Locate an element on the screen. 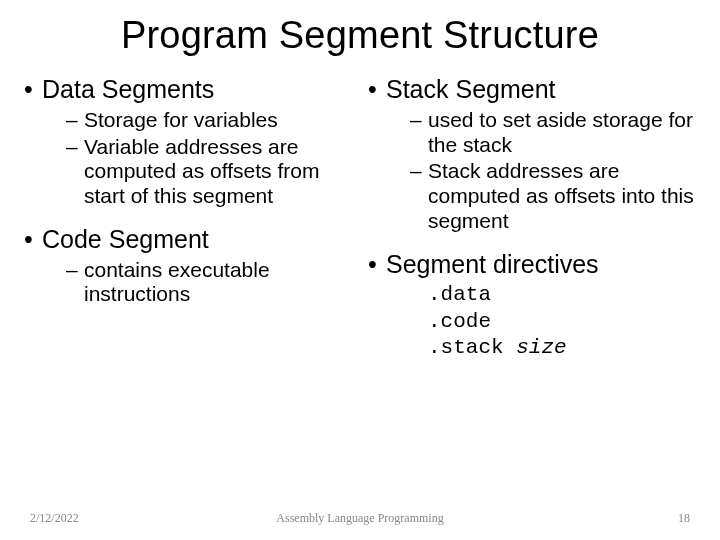  footer-date: 2/12/2022 is located at coordinates (124, 518).